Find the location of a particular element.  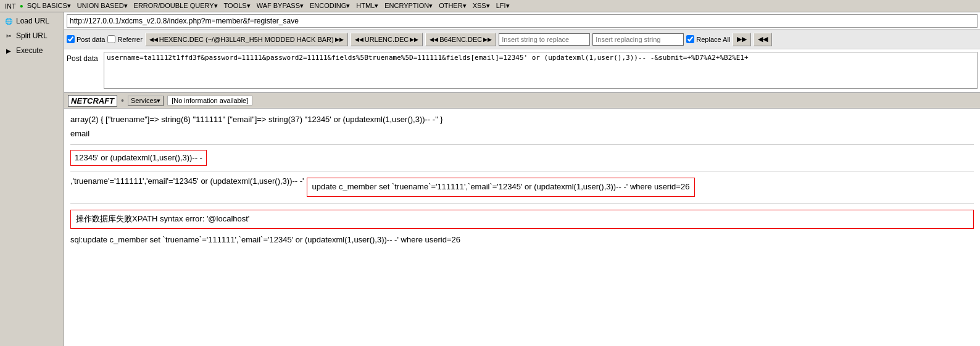

arrow-left-urlenc: ◀◀ is located at coordinates (359, 39).